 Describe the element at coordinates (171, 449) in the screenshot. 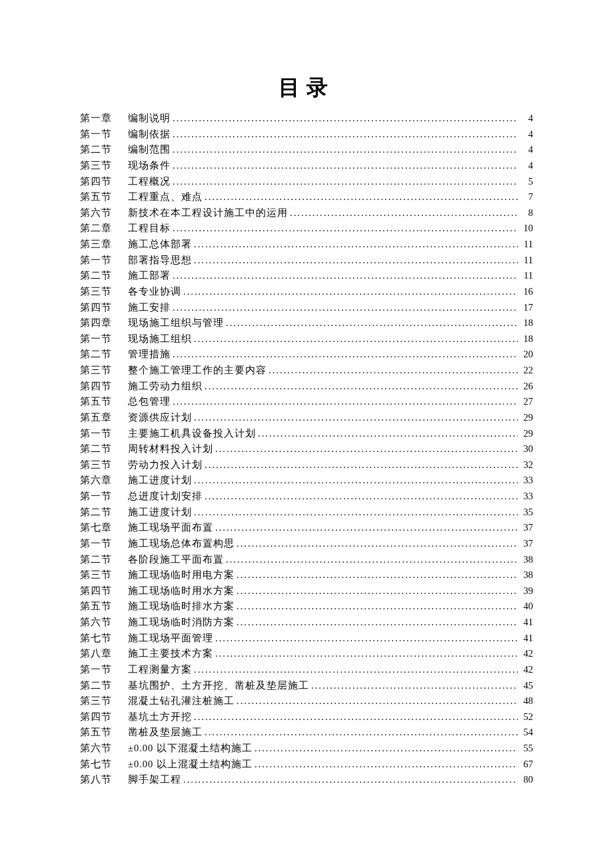

I see `toc-entry-title: 周转材料投入计划` at that location.